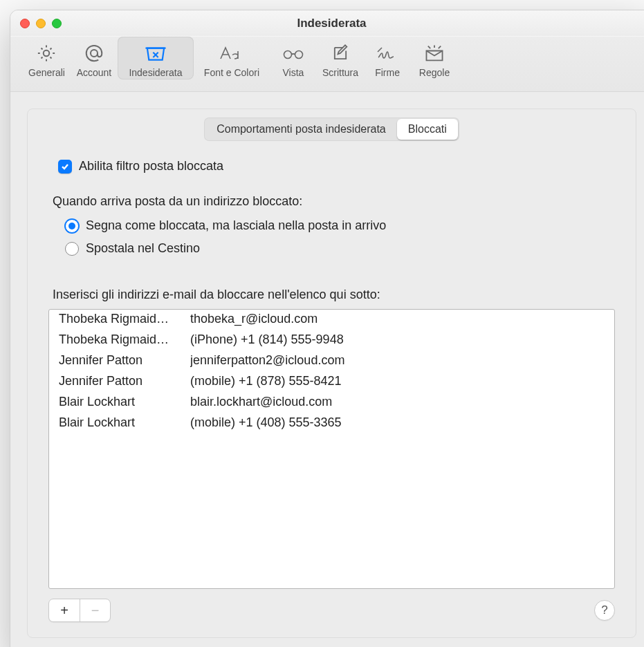 The image size is (644, 647). What do you see at coordinates (340, 53) in the screenshot?
I see `compose-icon` at bounding box center [340, 53].